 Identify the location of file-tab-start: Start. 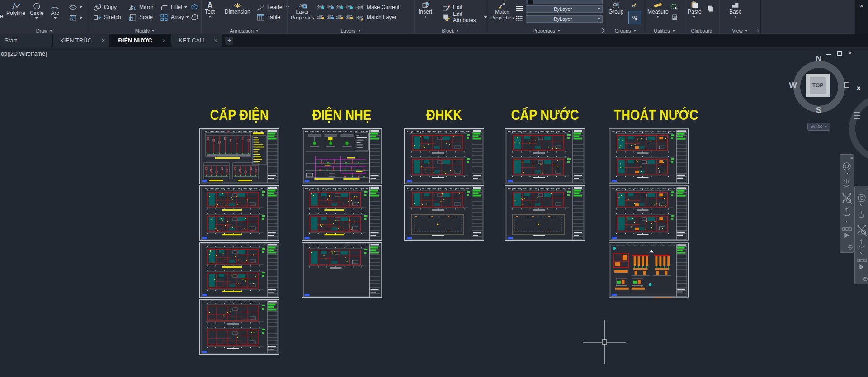
(26, 41).